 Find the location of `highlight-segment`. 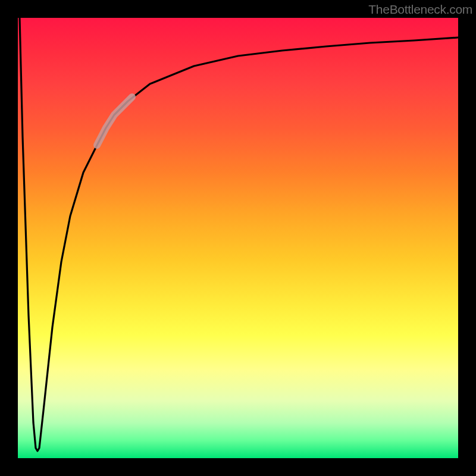

highlight-segment is located at coordinates (114, 121).